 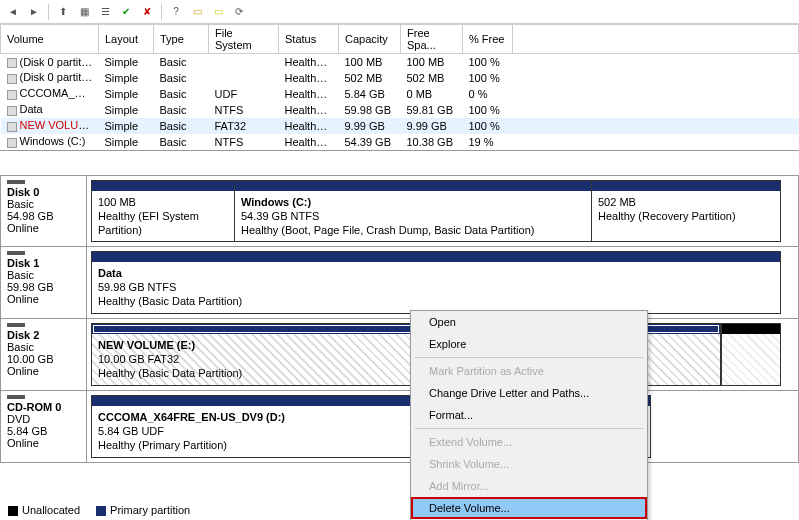 I want to click on menu-item-format: Format..., so click(x=529, y=415).